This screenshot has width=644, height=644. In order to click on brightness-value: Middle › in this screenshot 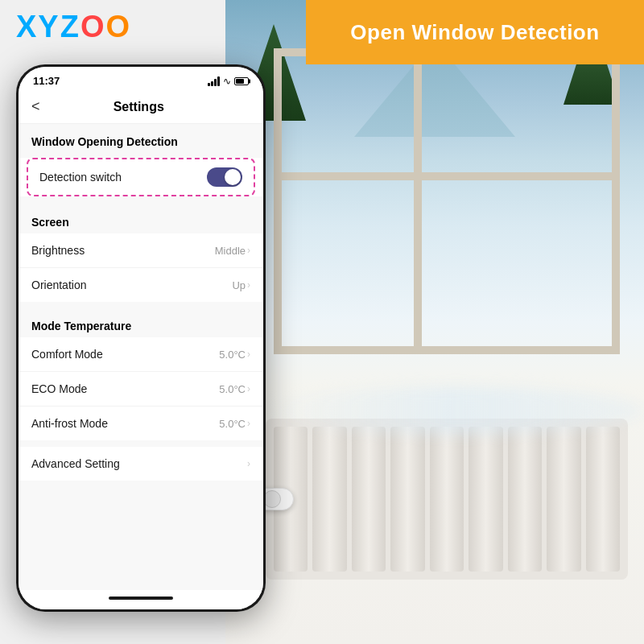, I will do `click(233, 251)`.